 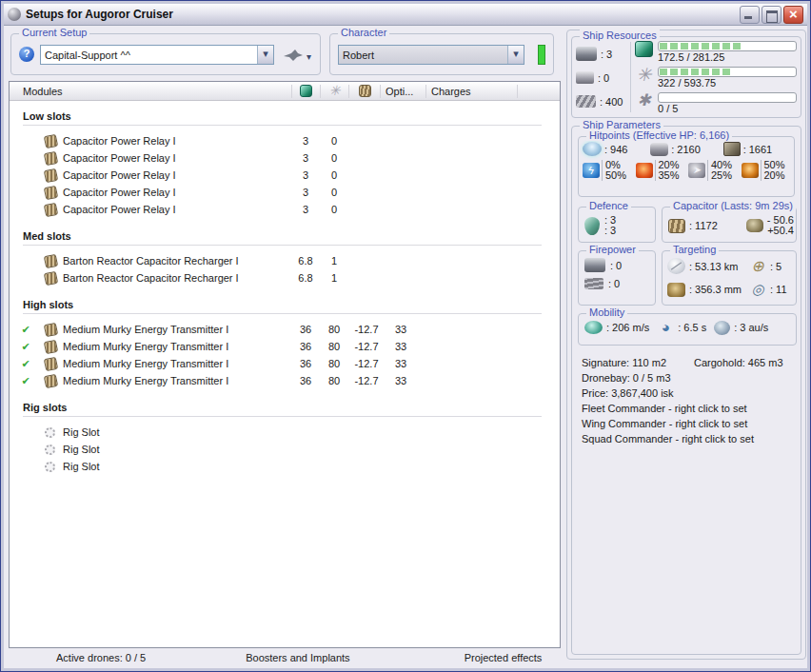 What do you see at coordinates (727, 46) in the screenshot?
I see `cpu-bar` at bounding box center [727, 46].